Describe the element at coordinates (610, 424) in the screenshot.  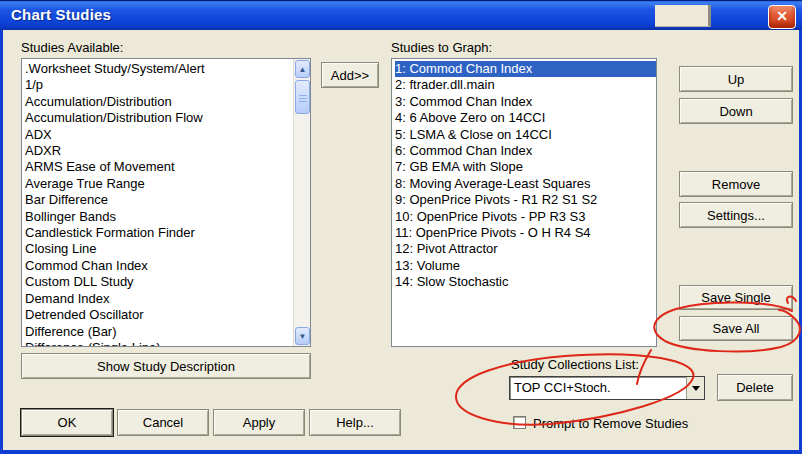
I see `prompt-remove-checkbox-label: Prompt to Remove Studies` at that location.